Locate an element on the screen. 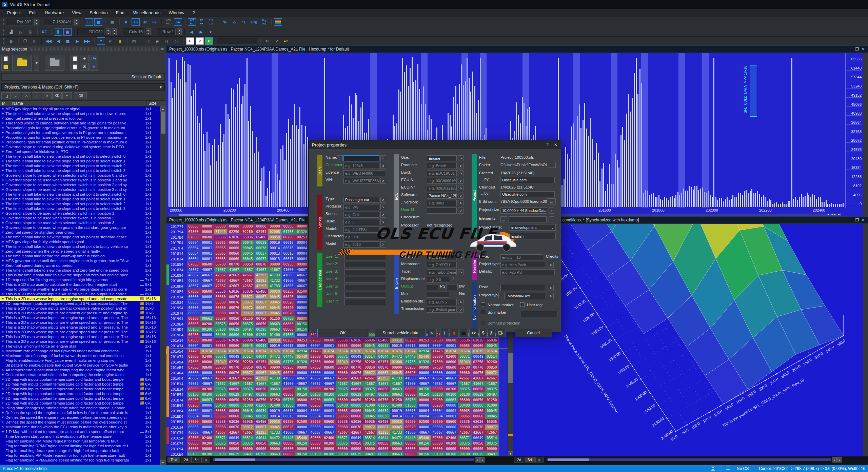 The height and width of the screenshot is (472, 868). hex-row: 201C140000000000000800007600072000670004… is located at coordinates (340, 427).